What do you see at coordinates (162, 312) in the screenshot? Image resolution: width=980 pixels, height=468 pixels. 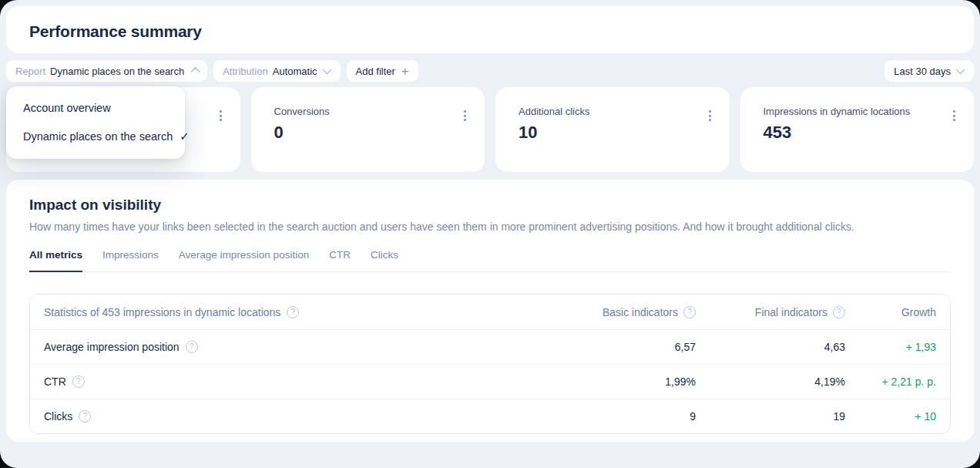 I see `table-title: Statistics of 453 impressions in dynamic…` at bounding box center [162, 312].